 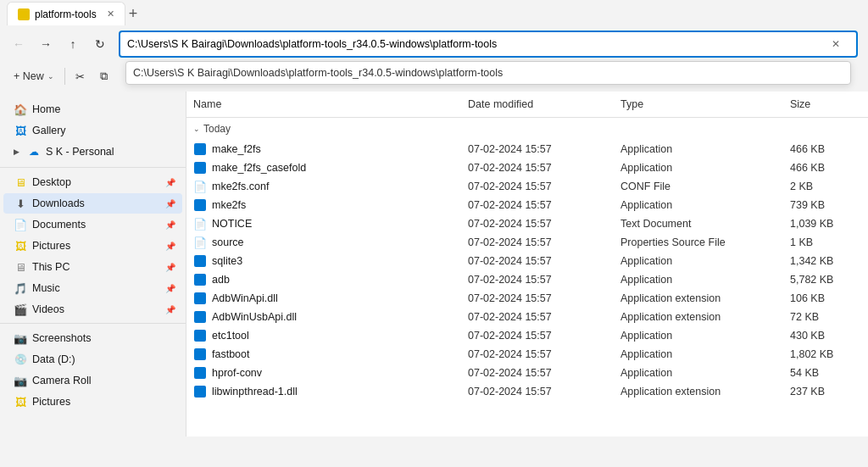 What do you see at coordinates (245, 298) in the screenshot?
I see `file-name: AdbWinApi.dll` at bounding box center [245, 298].